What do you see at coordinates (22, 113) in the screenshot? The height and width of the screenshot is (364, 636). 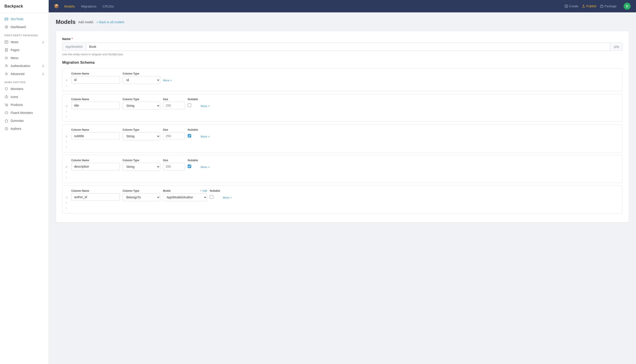 I see `sidebar-item-fluent-monsters-label: Fluent Monsters` at bounding box center [22, 113].